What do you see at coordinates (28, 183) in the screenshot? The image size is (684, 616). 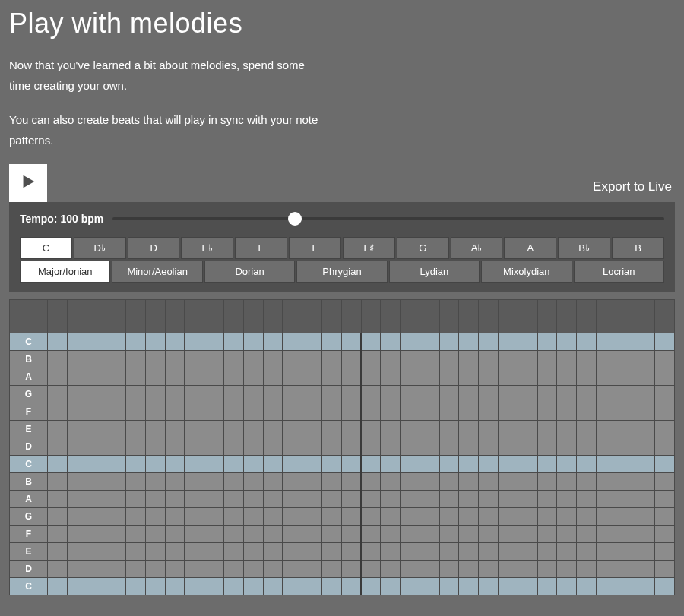 I see `play-button` at bounding box center [28, 183].